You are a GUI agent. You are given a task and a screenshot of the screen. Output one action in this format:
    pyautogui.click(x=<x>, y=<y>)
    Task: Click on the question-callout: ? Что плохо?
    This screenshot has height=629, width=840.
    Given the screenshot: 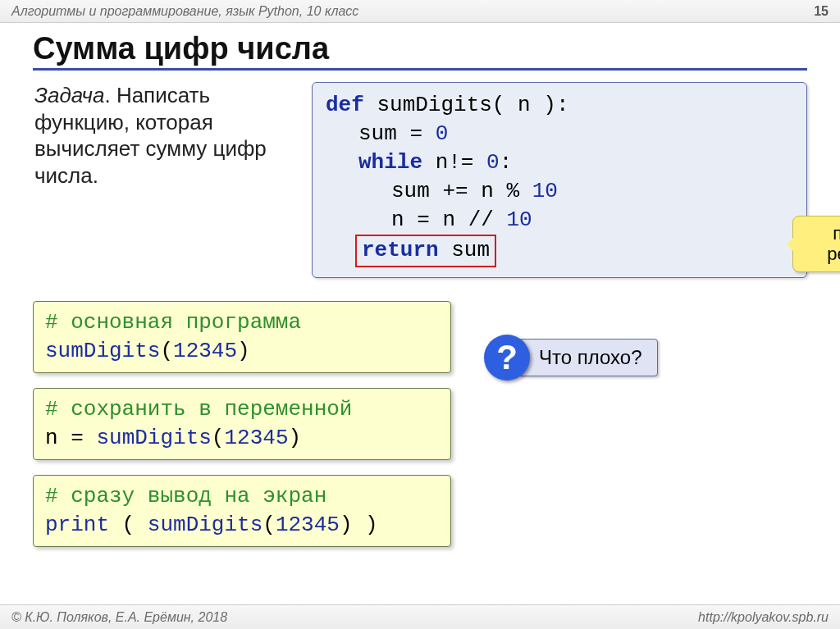 What is the action you would take?
    pyautogui.click(x=571, y=358)
    